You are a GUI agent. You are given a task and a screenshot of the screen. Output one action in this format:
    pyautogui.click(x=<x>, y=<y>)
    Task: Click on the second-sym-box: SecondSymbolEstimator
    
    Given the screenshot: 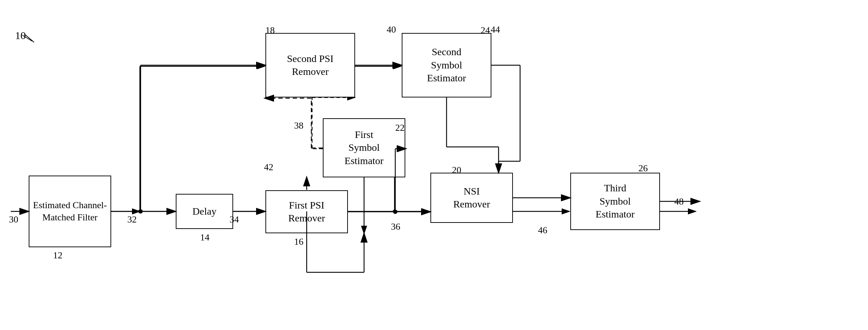 What is the action you would take?
    pyautogui.click(x=447, y=65)
    